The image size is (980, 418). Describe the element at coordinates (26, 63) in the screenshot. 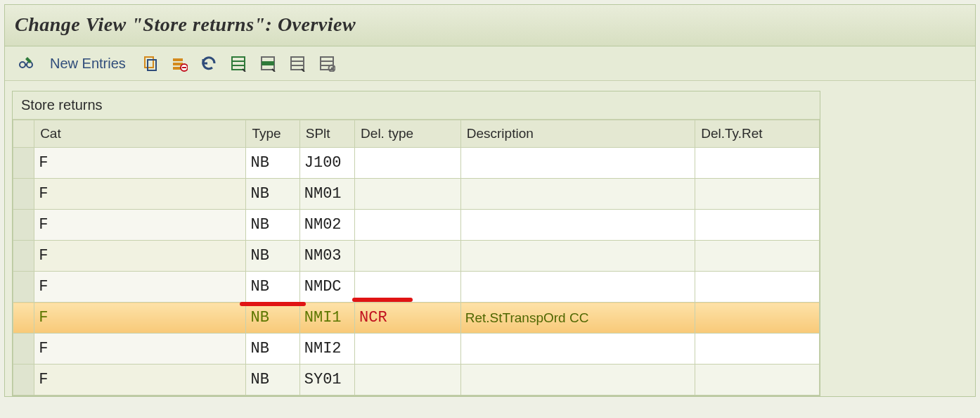

I see `toggle-display-button` at that location.